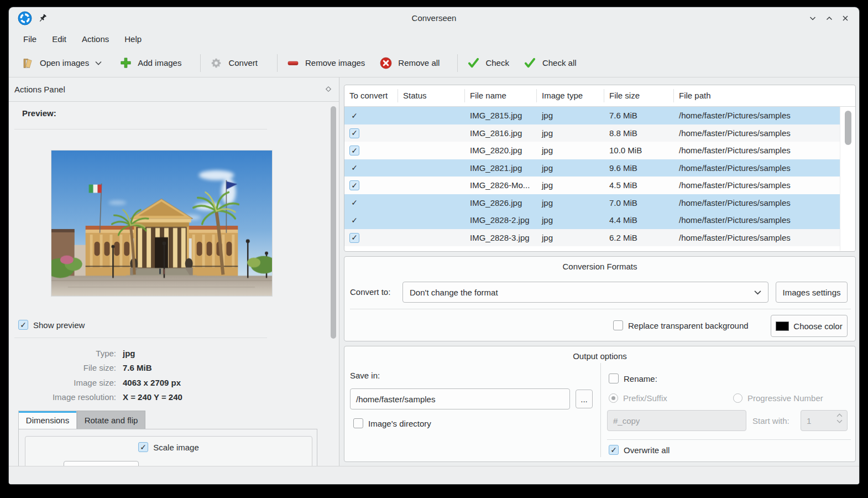 Image resolution: width=868 pixels, height=498 pixels. Describe the element at coordinates (100, 375) in the screenshot. I see `image-info: Type: jpg File size: 7.6 MiB Image size:…` at that location.